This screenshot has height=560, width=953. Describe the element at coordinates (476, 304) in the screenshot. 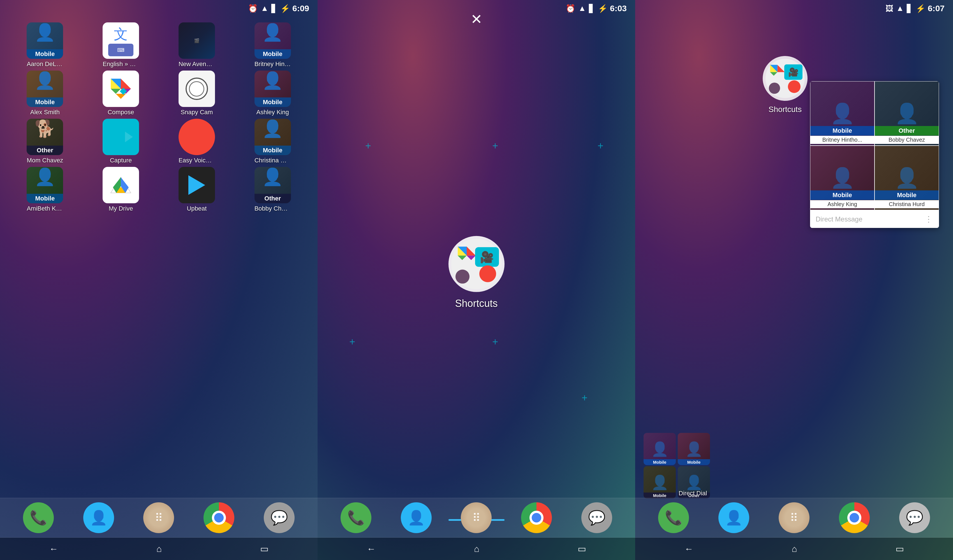

I see `shortcuts-center-label: Shortcuts` at that location.